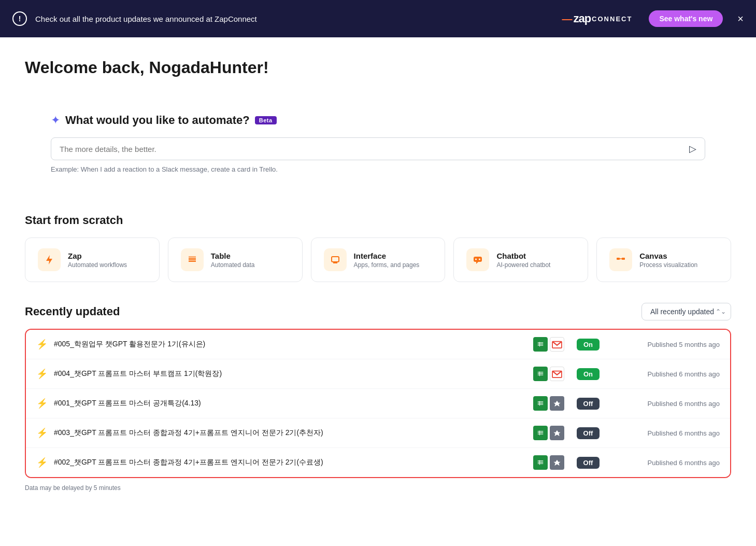  I want to click on card-zap: Zap Automated workflows, so click(92, 260).